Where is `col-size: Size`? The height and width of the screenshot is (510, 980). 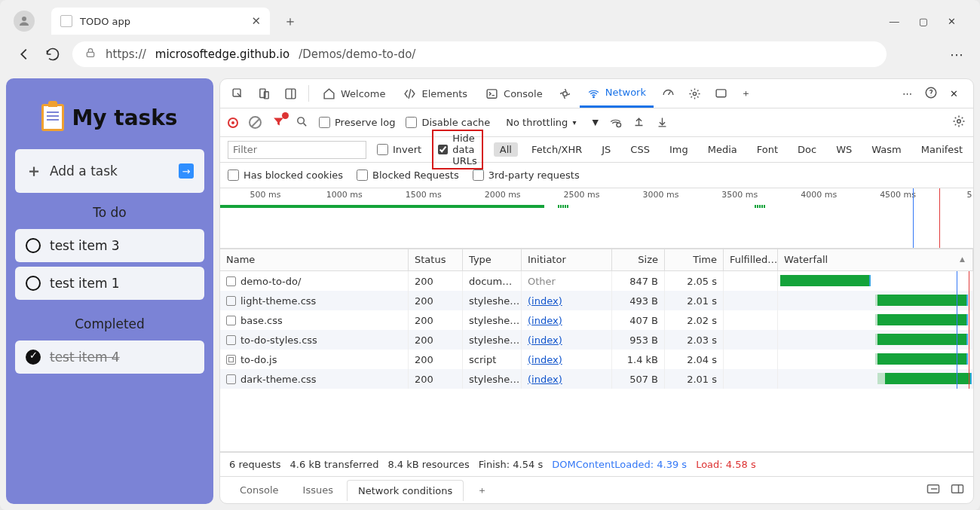 col-size: Size is located at coordinates (639, 260).